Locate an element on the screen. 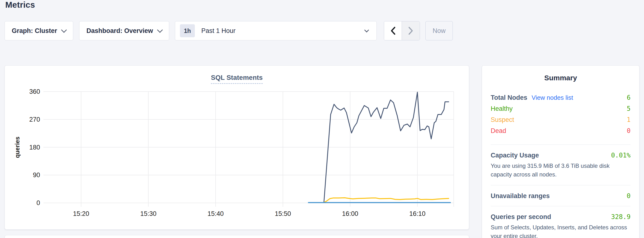 Image resolution: width=644 pixels, height=238 pixels. queries-per-second-value: 328.9 is located at coordinates (621, 217).